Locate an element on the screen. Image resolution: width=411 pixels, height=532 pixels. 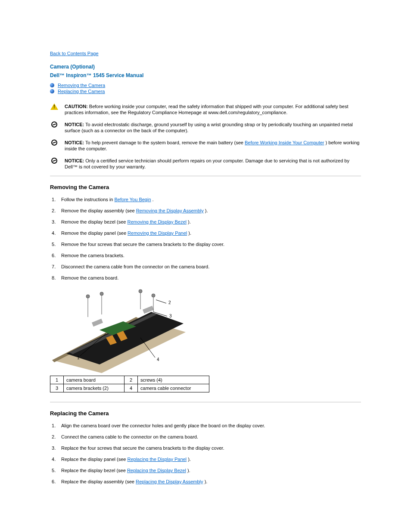
legend-num: 2 is located at coordinates (131, 380).